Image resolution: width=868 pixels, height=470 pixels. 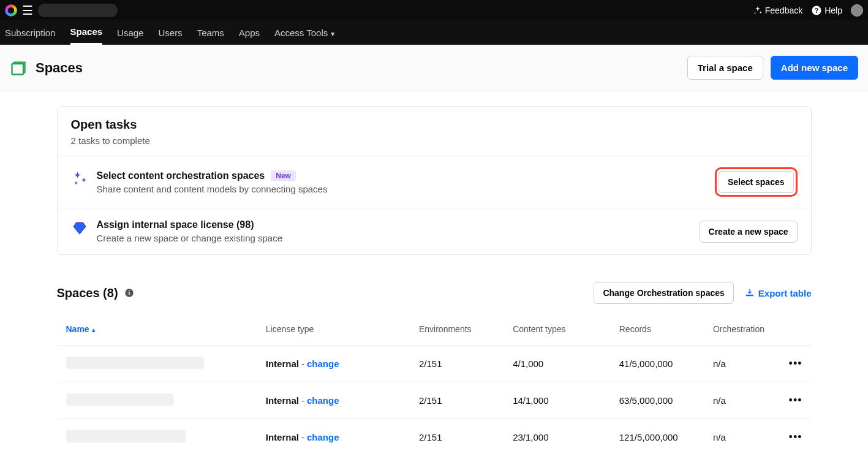 What do you see at coordinates (434, 32) in the screenshot?
I see `main-nav: Subscription Spaces Usage Users Teams Ap…` at bounding box center [434, 32].